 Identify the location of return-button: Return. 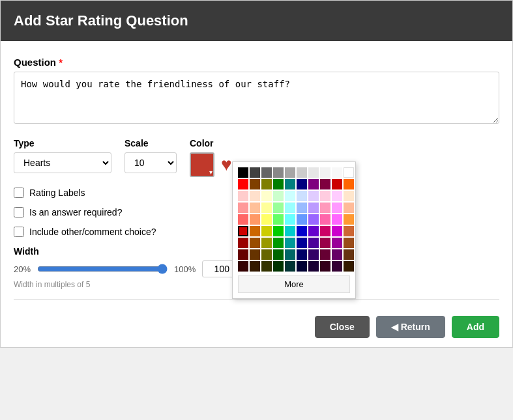
(411, 327).